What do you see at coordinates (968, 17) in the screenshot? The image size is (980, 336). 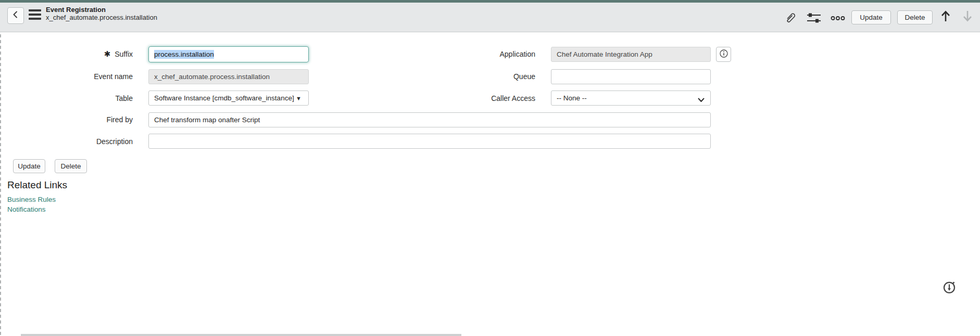 I see `arrow-down-icon` at bounding box center [968, 17].